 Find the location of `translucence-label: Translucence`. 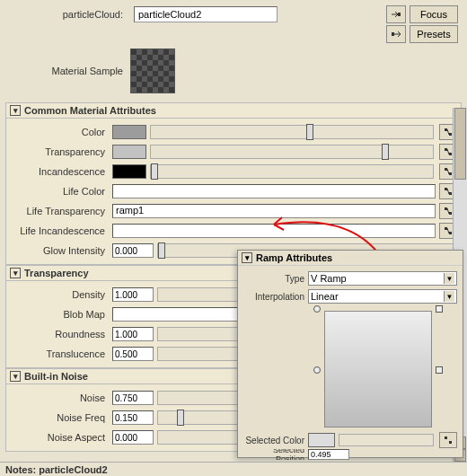

translucence-label: Translucence is located at coordinates (59, 354).